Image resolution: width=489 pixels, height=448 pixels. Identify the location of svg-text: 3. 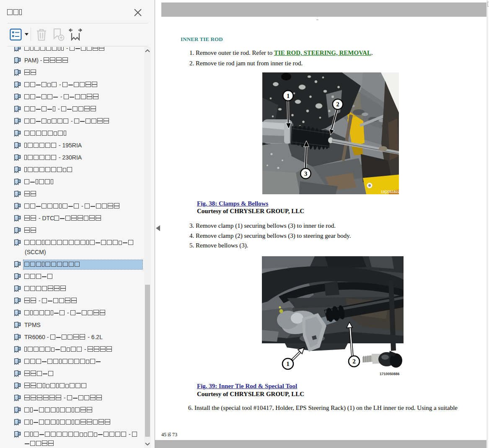
(306, 174).